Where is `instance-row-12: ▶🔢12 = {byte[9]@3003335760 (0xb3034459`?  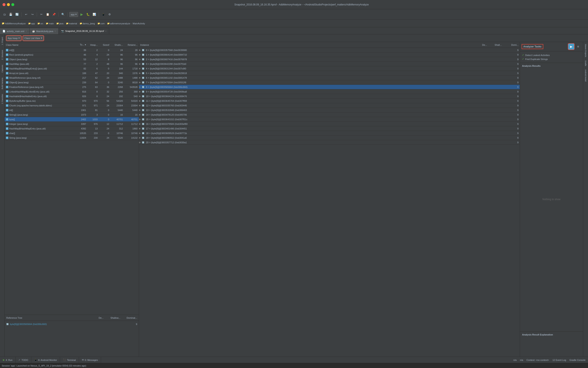 instance-row-12: ▶🔢12 = {byte[9]@3003335760 (0xb3034459 is located at coordinates (329, 106).